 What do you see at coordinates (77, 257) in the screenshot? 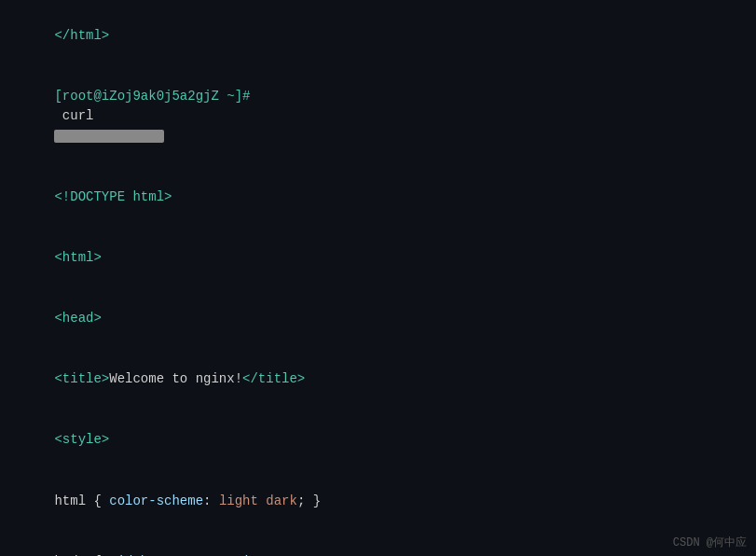
I see `html-open-tag: <html>` at bounding box center [77, 257].